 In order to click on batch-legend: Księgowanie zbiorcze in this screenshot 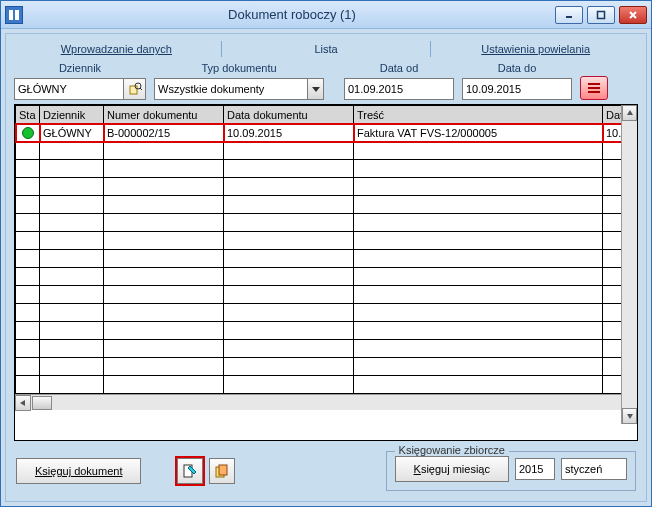, I will do `click(452, 450)`.